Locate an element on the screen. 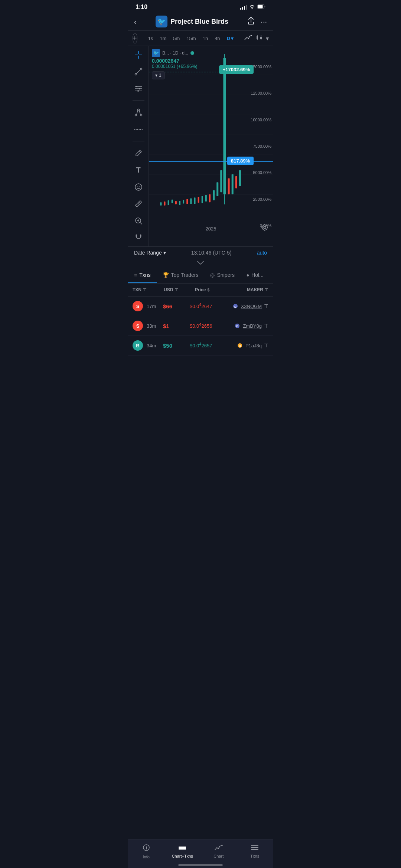 The width and height of the screenshot is (401, 868). price-filter-icon: $ is located at coordinates (208, 290).